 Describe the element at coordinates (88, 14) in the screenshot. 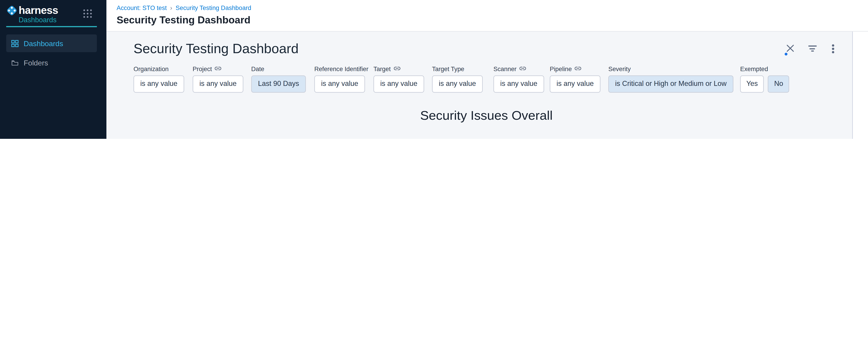

I see `app-switcher-icon` at that location.